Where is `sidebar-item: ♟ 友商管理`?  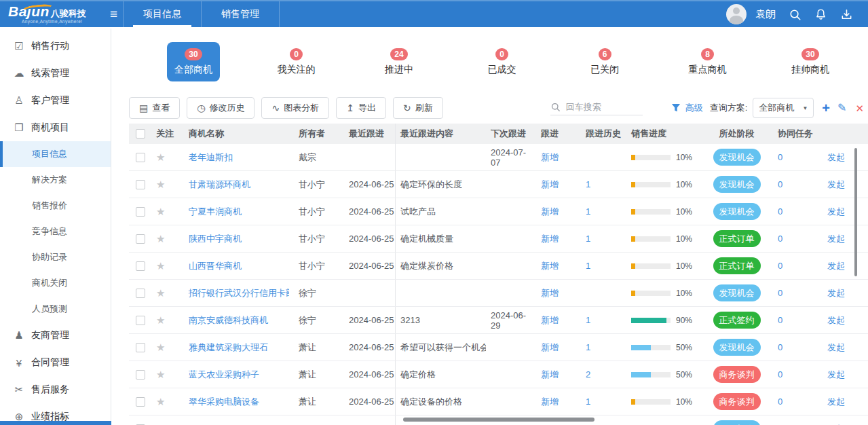
sidebar-item: ♟ 友商管理 is located at coordinates (56, 335).